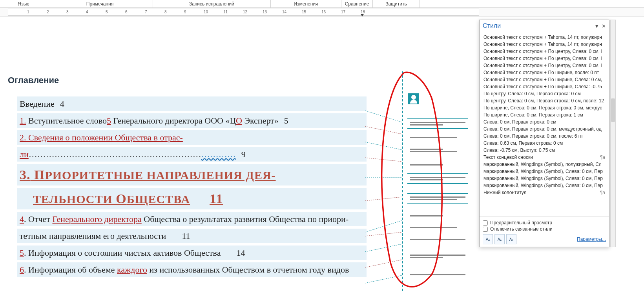 The height and width of the screenshot is (291, 644). I want to click on toc-item-3b: ТЕЛЬНОСТИ ОБЩЕСТВА11, so click(192, 198).